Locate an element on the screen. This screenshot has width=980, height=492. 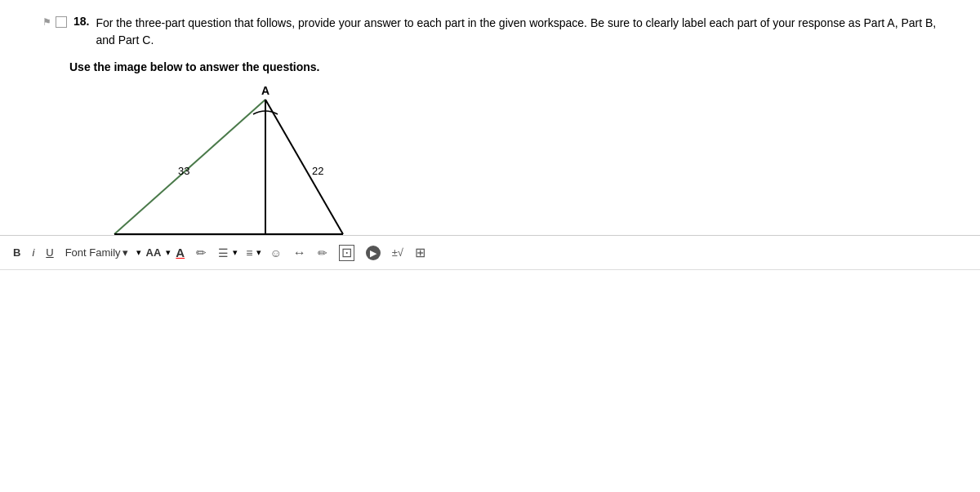
emoji-icon: ☺ is located at coordinates (275, 253).